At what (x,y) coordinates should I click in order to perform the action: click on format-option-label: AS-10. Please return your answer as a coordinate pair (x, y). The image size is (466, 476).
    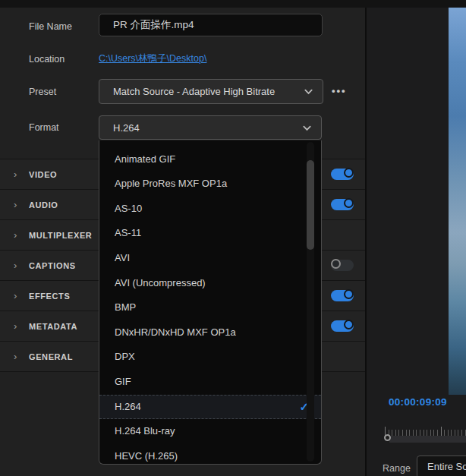
    Looking at the image, I should click on (218, 210).